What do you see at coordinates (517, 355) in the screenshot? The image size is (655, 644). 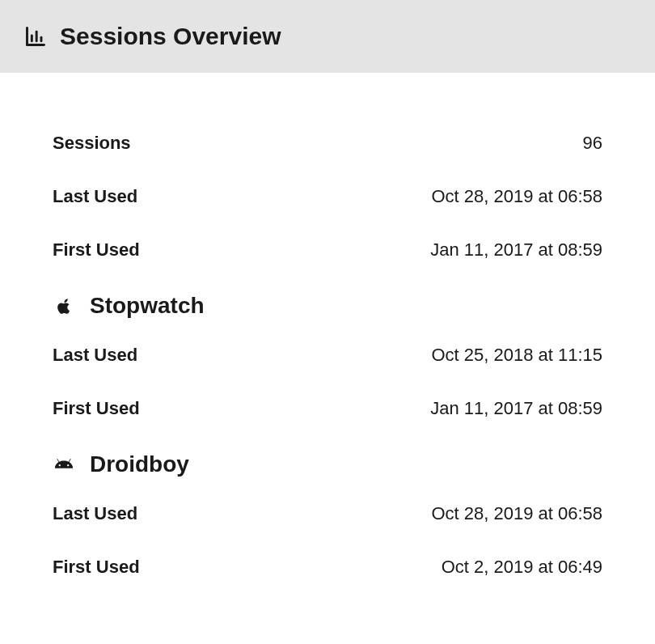 I see `stat-value: Oct 25, 2018 at 11:15` at bounding box center [517, 355].